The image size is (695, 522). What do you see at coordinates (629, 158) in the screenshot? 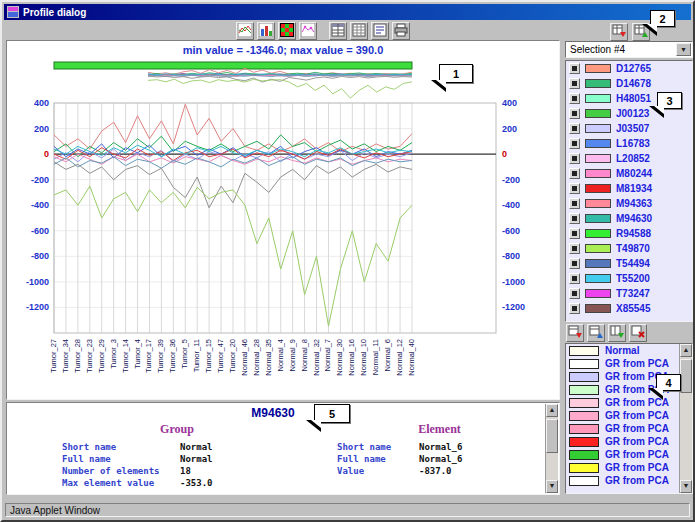
I see `gene-list-item: L20852` at bounding box center [629, 158].